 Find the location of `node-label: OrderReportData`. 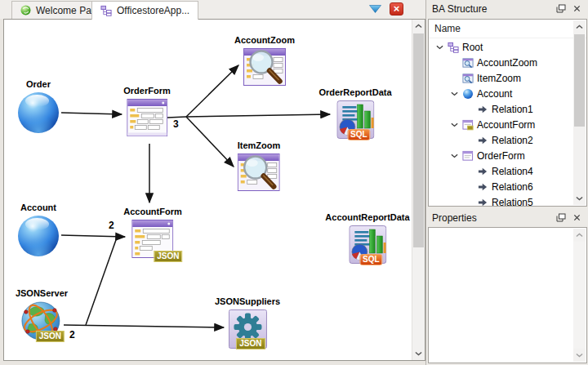

node-label: OrderReportData is located at coordinates (354, 92).